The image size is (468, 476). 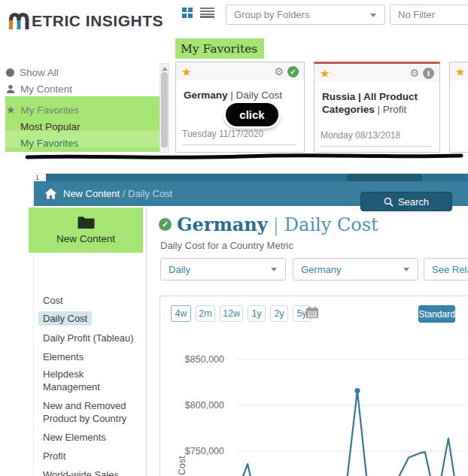 I want to click on folder-item-new-and-removed: New and Removed Product by Country, so click(x=93, y=412).